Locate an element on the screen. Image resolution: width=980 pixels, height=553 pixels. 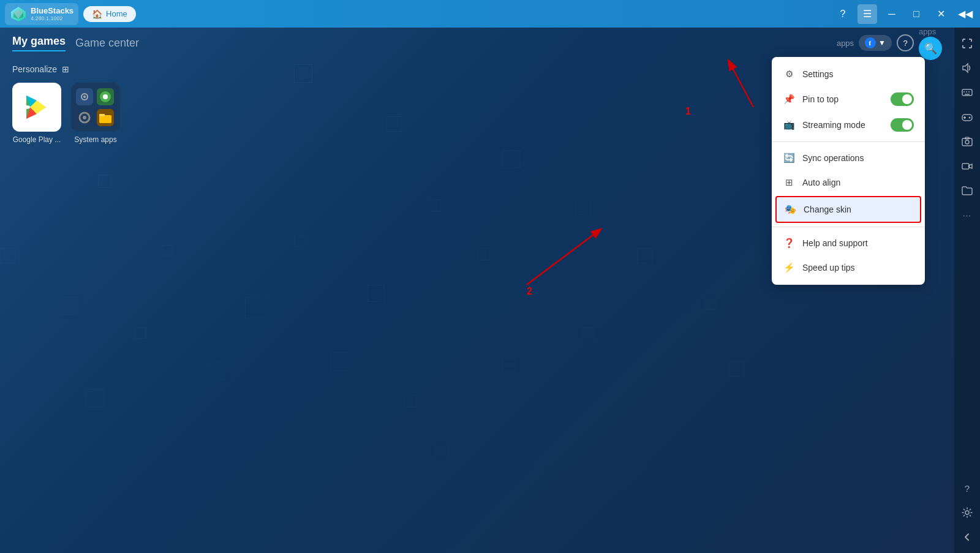
tab-game-center: Game center is located at coordinates (107, 43).